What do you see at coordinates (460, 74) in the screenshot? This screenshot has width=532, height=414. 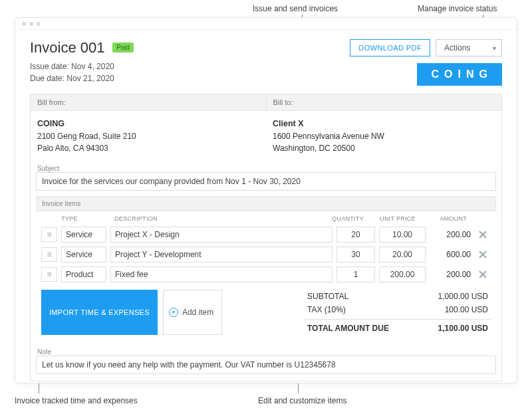 I see `brand-logo: COING` at bounding box center [460, 74].